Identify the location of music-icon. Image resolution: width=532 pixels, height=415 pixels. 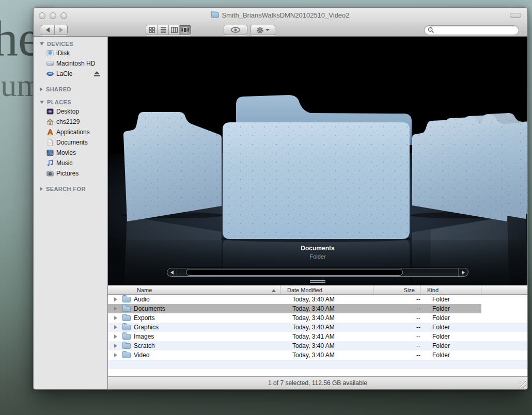
(50, 163).